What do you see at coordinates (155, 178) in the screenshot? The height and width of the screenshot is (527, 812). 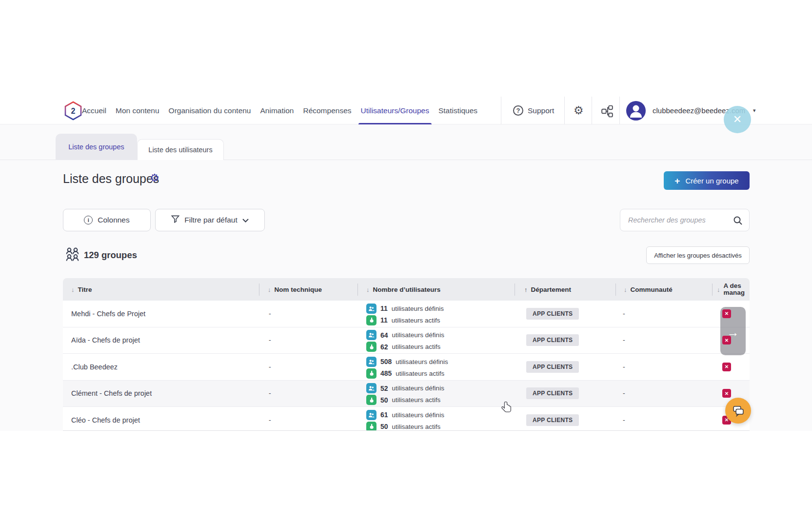 I see `group-settings-gear-icon: ⚙` at bounding box center [155, 178].